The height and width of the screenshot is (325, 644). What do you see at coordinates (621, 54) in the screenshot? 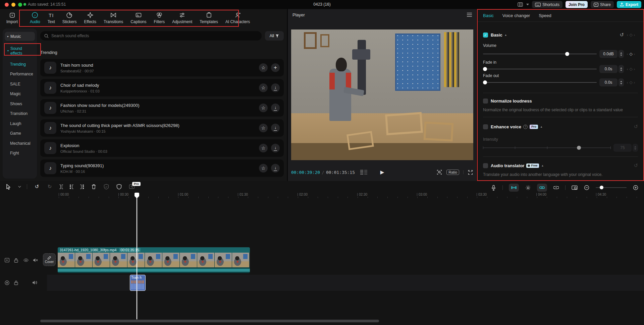
I see `volume-stepper` at bounding box center [621, 54].